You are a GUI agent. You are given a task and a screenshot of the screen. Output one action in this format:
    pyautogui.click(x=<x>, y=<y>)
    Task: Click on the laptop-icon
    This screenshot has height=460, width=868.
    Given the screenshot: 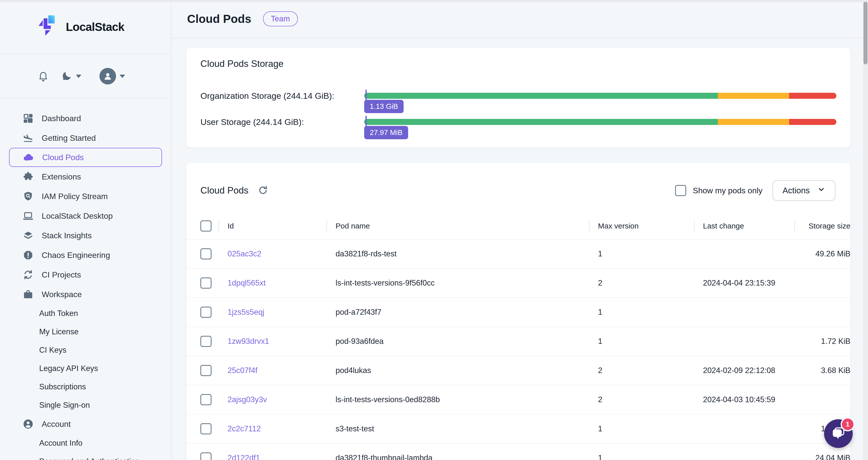 What is the action you would take?
    pyautogui.click(x=28, y=216)
    